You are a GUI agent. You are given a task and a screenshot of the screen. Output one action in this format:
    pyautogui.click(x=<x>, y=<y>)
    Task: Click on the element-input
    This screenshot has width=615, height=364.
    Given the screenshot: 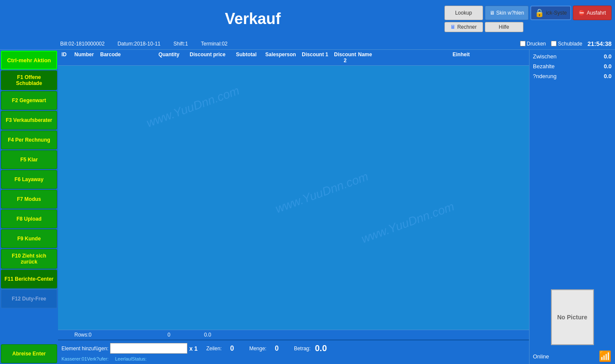 What is the action you would take?
    pyautogui.click(x=149, y=349)
    